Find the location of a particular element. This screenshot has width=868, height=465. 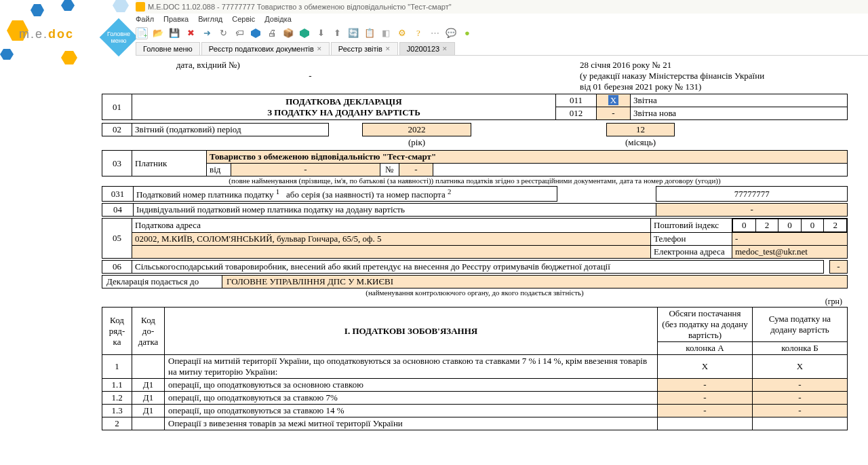

mlabel: (місяць) is located at coordinates (641, 143).